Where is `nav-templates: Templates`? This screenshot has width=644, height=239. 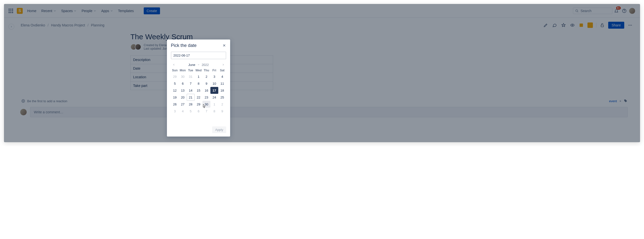 nav-templates: Templates is located at coordinates (126, 11).